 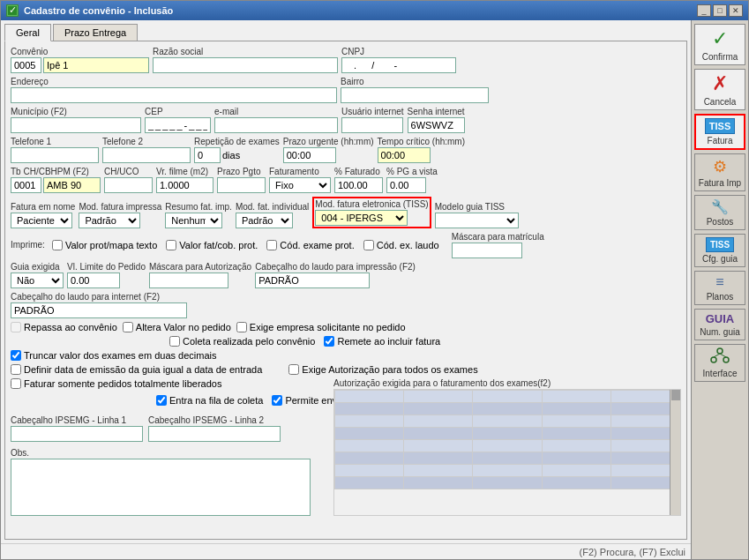 I want to click on fatura-em-nome-label: Fatura em nome, so click(x=42, y=206).